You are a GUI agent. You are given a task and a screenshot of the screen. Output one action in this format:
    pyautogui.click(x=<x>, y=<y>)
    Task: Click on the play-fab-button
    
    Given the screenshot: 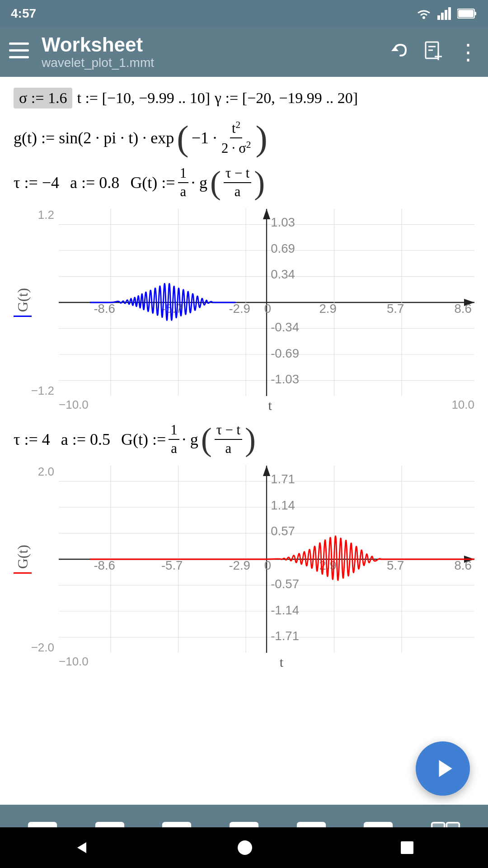 What is the action you would take?
    pyautogui.click(x=443, y=769)
    